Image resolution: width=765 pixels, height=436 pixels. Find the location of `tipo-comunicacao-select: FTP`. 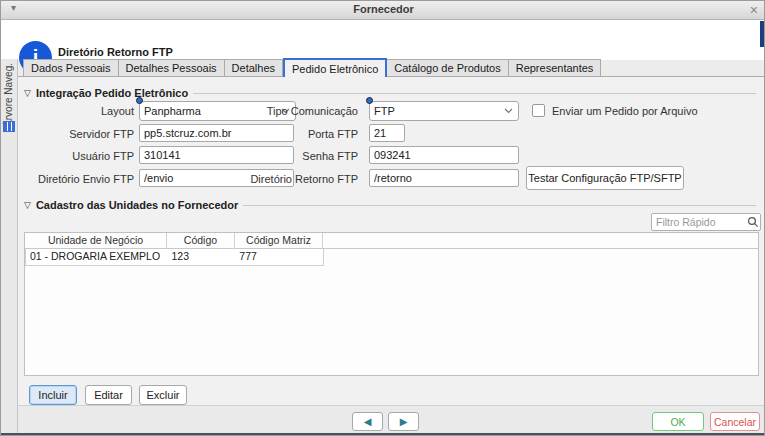

tipo-comunicacao-select: FTP is located at coordinates (444, 111).